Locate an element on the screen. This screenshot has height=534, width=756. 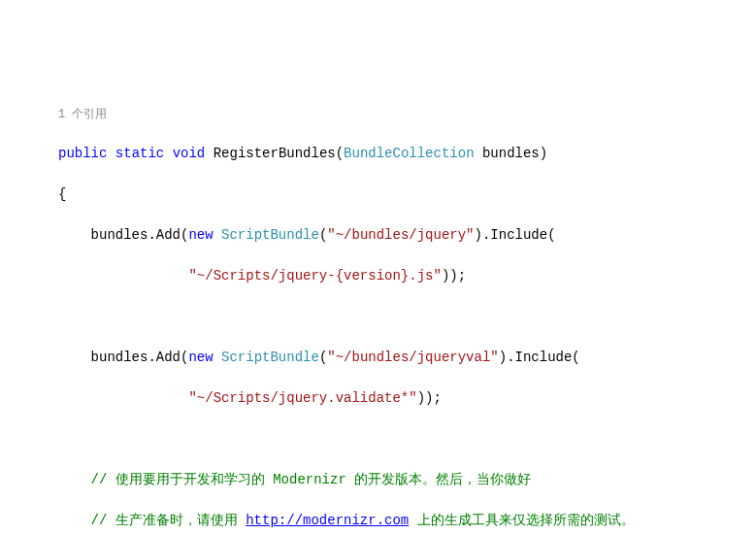
comment-modernizr-1: // 使用要用于开发和学习的 Modernizr 的开发版本。然后，当你做好 is located at coordinates (408, 480).